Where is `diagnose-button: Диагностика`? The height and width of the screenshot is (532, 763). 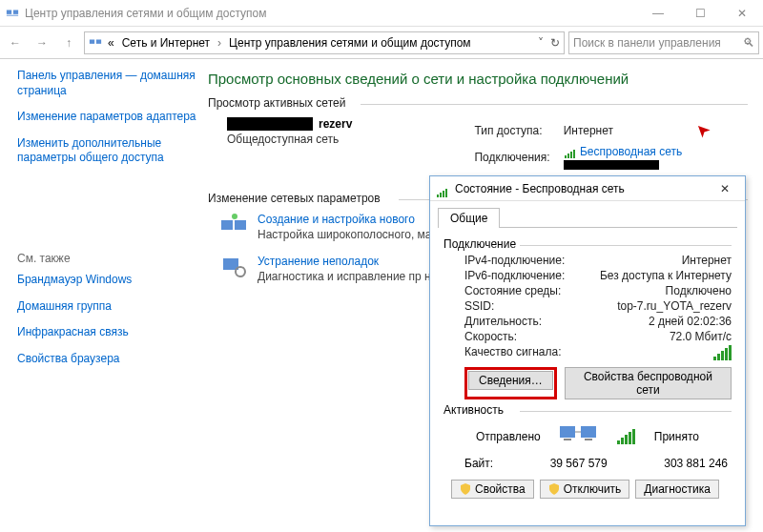
diagnose-button: Диагностика is located at coordinates (677, 489).